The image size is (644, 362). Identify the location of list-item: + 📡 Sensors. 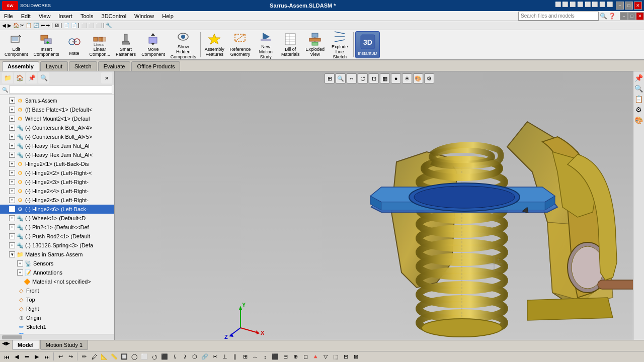
(57, 263).